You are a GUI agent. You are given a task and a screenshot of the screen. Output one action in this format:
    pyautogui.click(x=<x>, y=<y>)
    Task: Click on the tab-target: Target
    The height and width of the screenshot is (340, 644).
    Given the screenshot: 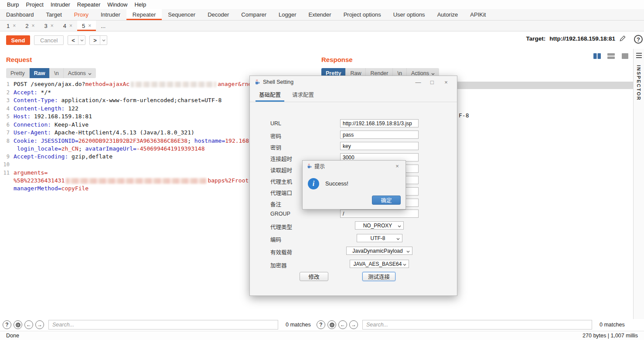 What is the action you would take?
    pyautogui.click(x=54, y=15)
    